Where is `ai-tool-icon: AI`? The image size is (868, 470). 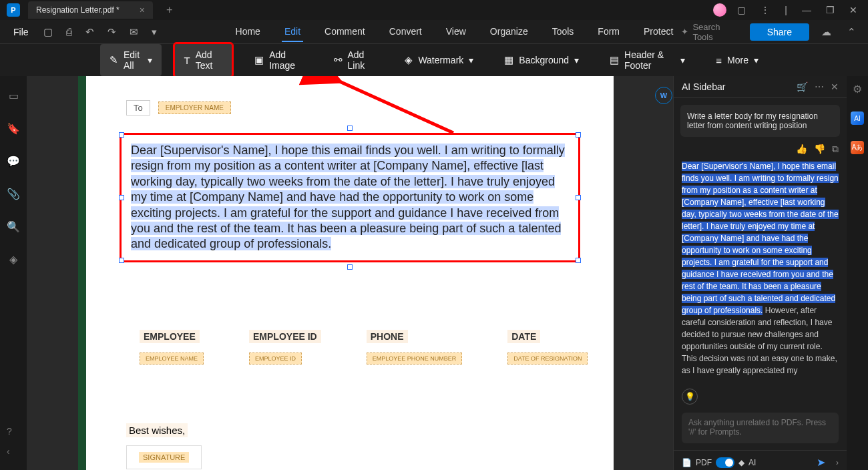
ai-tool-icon: AI is located at coordinates (857, 118).